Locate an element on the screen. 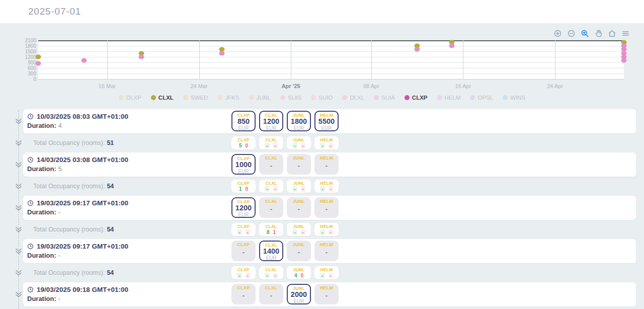 This screenshot has height=309, width=644. occupancy-label: Total Occupancy (rooms): is located at coordinates (69, 143).